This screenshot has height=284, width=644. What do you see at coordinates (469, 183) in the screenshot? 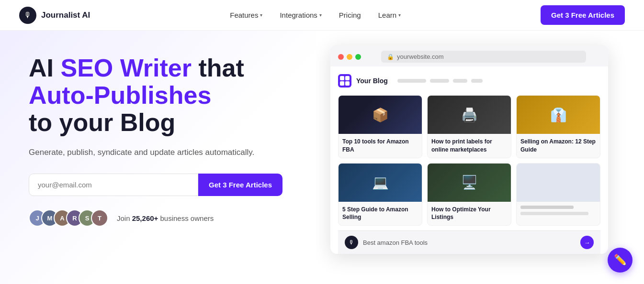
I see `article-thumbnail: 🖥️` at bounding box center [469, 183].